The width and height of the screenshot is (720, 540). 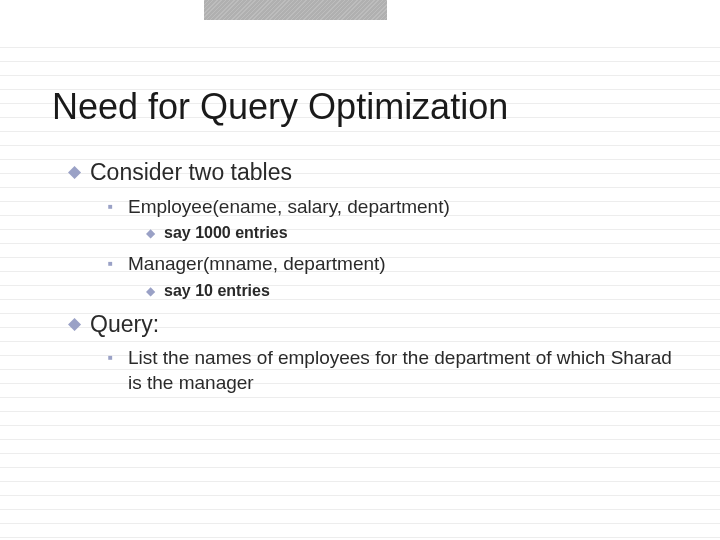 I want to click on bullet-text: say 1000 entries, so click(x=421, y=234).